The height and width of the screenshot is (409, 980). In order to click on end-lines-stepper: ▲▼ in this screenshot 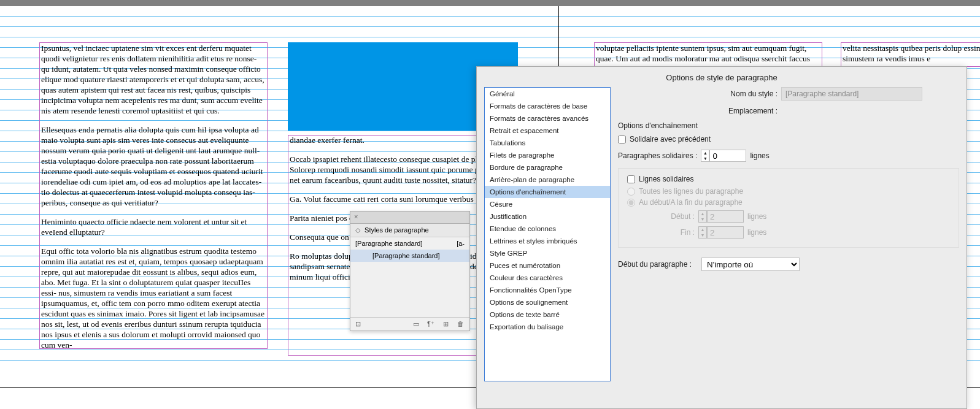, I will do `click(721, 232)`.